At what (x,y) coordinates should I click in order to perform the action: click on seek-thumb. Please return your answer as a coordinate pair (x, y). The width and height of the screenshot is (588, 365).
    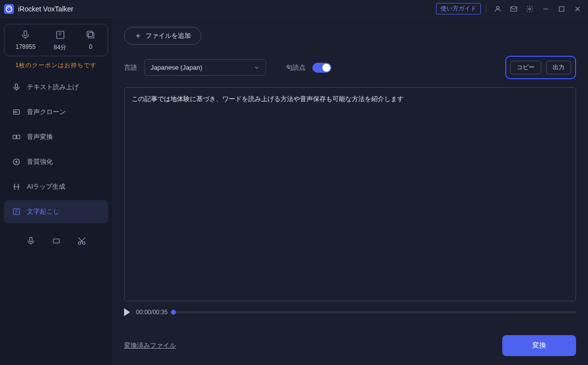
    Looking at the image, I should click on (173, 312).